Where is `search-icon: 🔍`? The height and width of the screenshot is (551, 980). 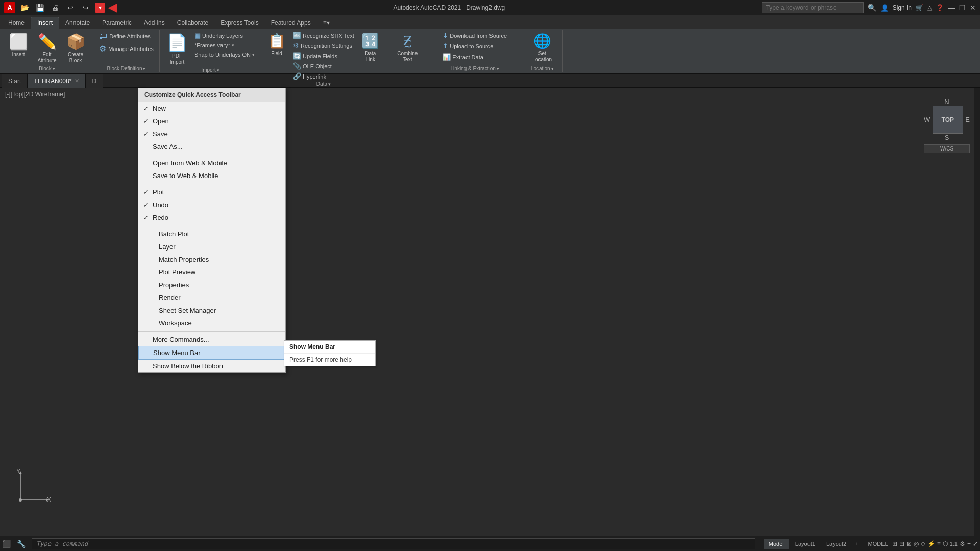
search-icon: 🔍 is located at coordinates (872, 8).